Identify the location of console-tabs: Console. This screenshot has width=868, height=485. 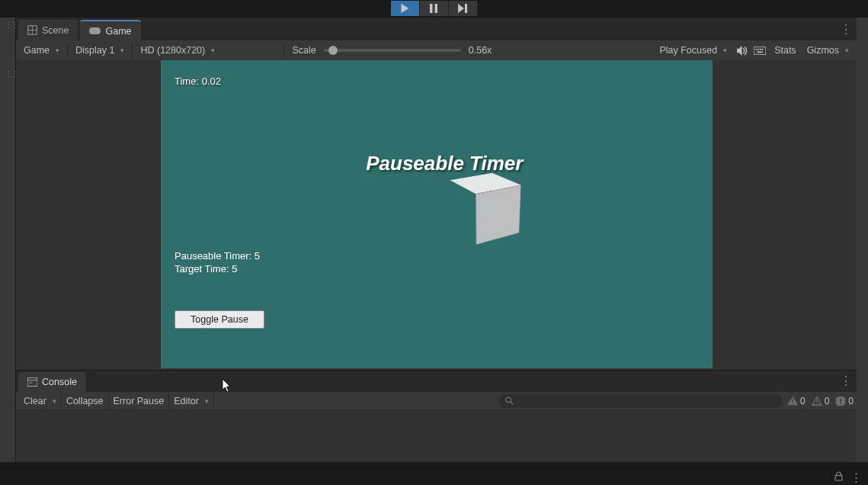
(436, 381).